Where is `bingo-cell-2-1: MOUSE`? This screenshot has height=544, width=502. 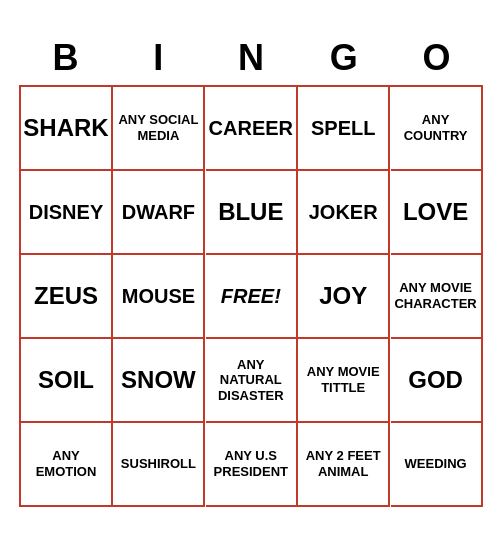 bingo-cell-2-1: MOUSE is located at coordinates (159, 297).